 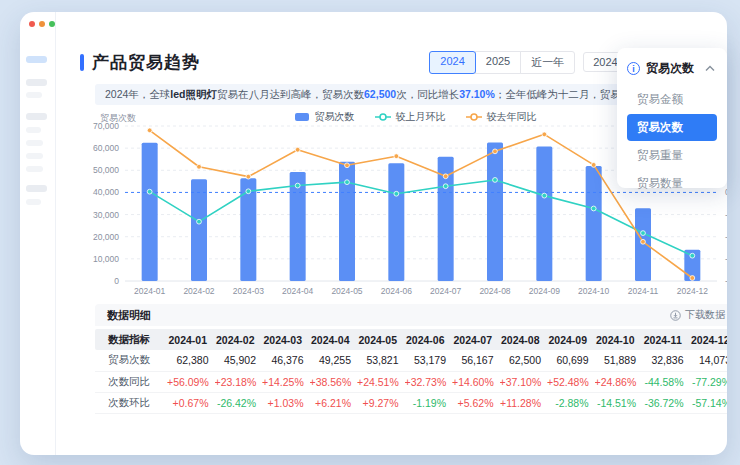 I want to click on table-header-cell: 2024-01, so click(x=191, y=340).